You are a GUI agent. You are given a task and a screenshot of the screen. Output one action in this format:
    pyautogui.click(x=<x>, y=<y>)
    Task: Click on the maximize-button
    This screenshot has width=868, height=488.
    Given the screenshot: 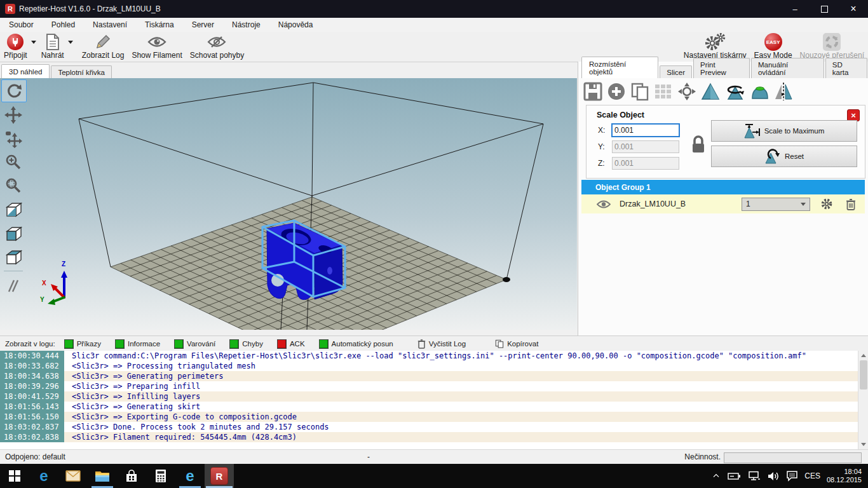 What is the action you would take?
    pyautogui.click(x=824, y=9)
    